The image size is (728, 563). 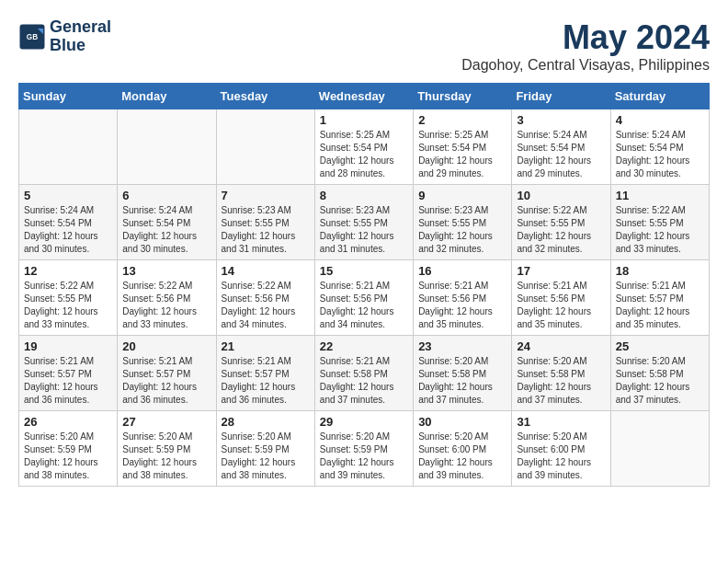 I want to click on calendar-day-cell: 3Sunrise: 5:24 AM Sunset: 5:54 PM Daylig…, so click(x=561, y=147).